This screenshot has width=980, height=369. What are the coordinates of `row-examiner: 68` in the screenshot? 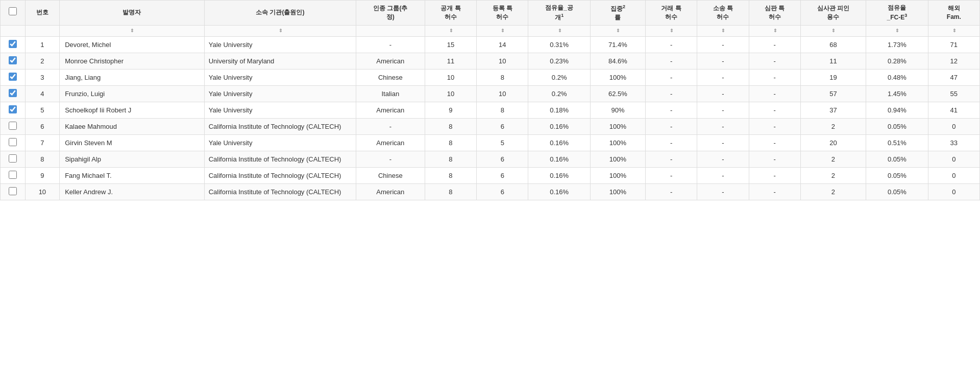 It's located at (833, 44).